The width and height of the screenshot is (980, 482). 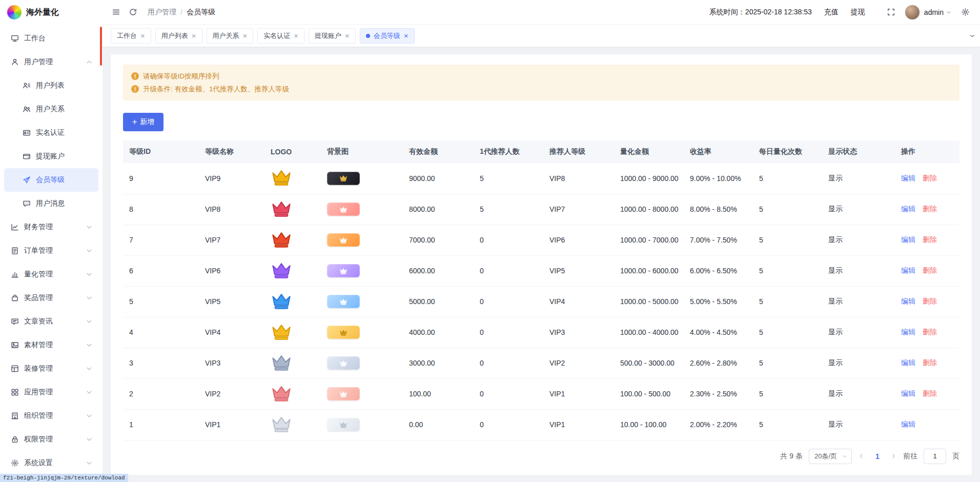 I want to click on document-icon, so click(x=15, y=251).